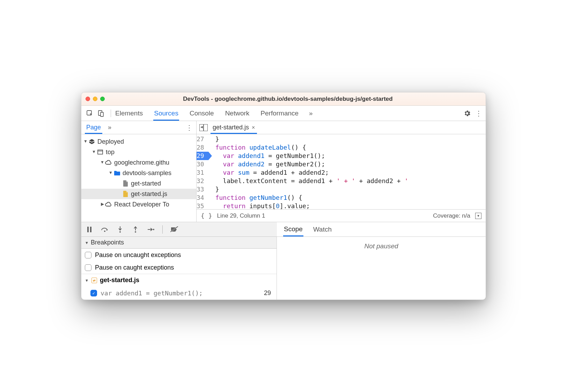 Image resolution: width=567 pixels, height=392 pixels. What do you see at coordinates (95, 99) in the screenshot?
I see `window-controls` at bounding box center [95, 99].